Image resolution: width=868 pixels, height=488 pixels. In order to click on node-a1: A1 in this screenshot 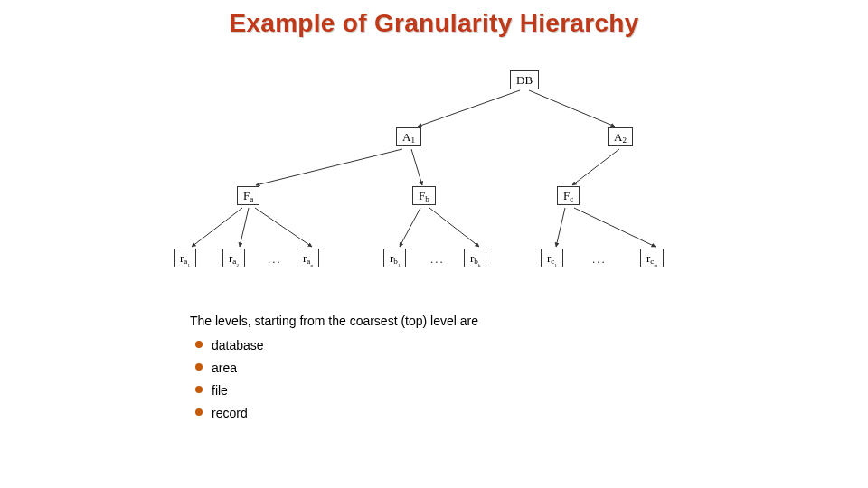, I will do `click(409, 137)`.